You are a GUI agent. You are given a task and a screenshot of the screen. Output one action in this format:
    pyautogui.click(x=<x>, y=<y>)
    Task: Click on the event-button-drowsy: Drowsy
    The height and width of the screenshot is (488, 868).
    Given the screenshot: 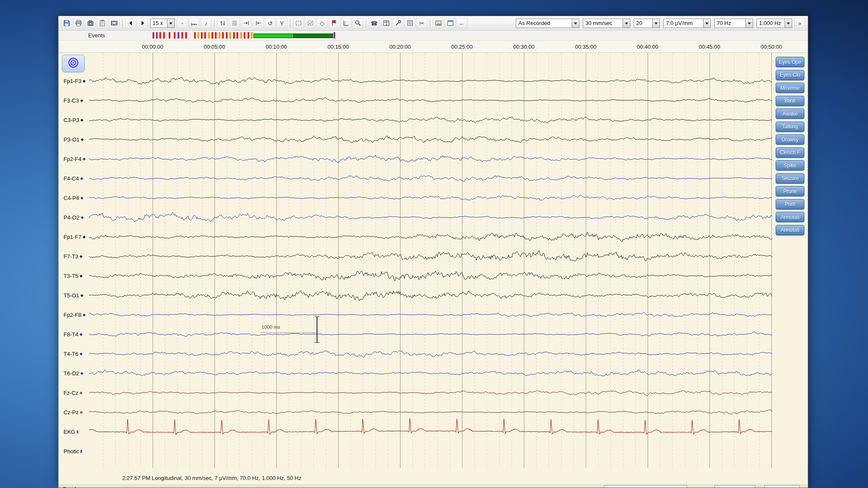 What is the action you would take?
    pyautogui.click(x=790, y=140)
    